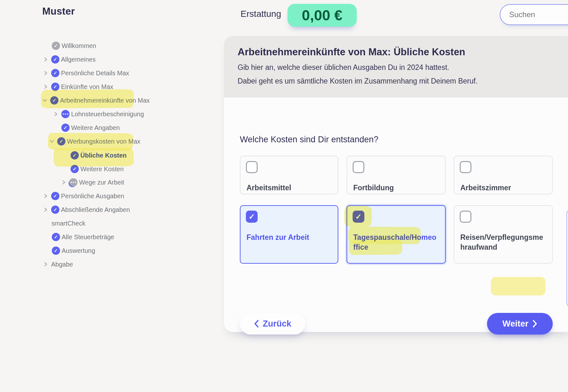 The image size is (568, 392). I want to click on back-button: Zurück, so click(273, 324).